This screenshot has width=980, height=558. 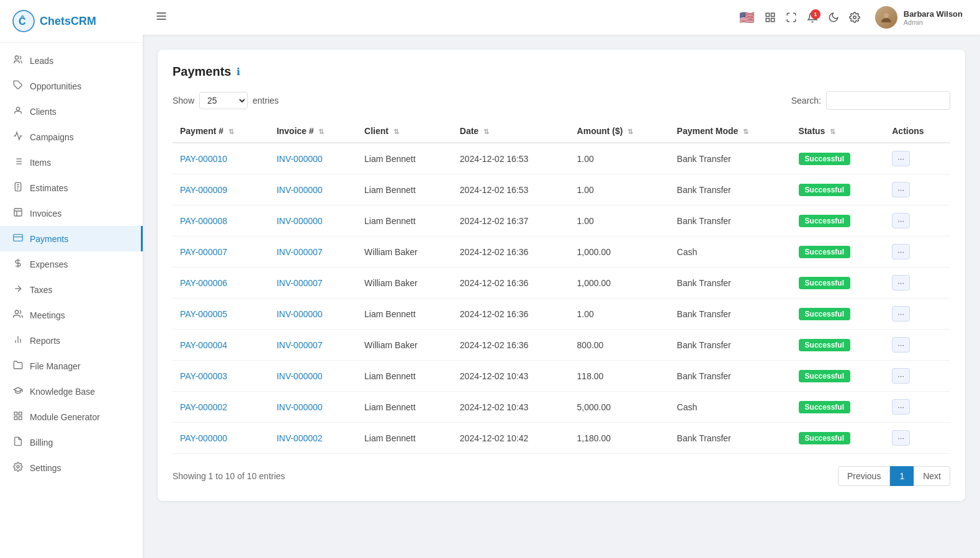 What do you see at coordinates (49, 239) in the screenshot?
I see `sidebar-label-payments: Payments` at bounding box center [49, 239].